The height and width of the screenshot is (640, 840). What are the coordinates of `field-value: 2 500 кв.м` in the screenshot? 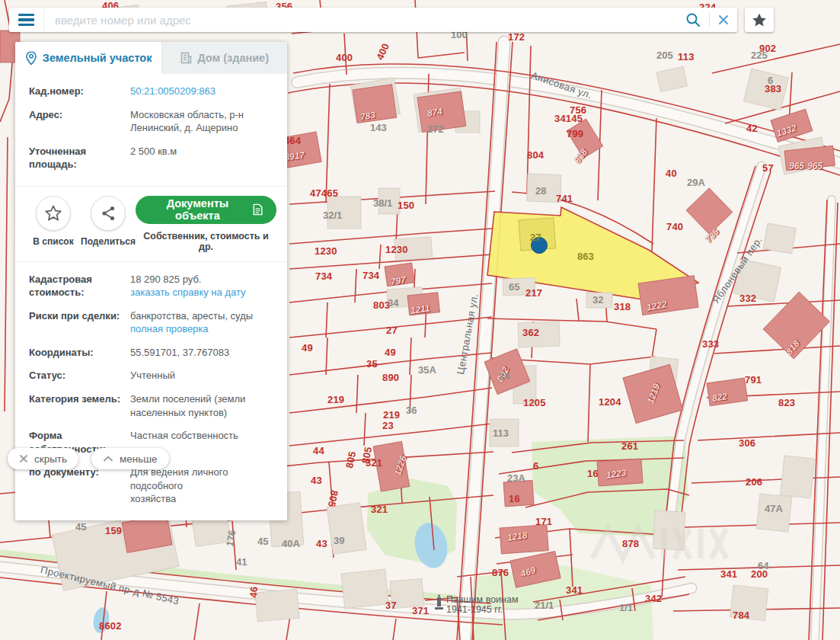 It's located at (154, 158).